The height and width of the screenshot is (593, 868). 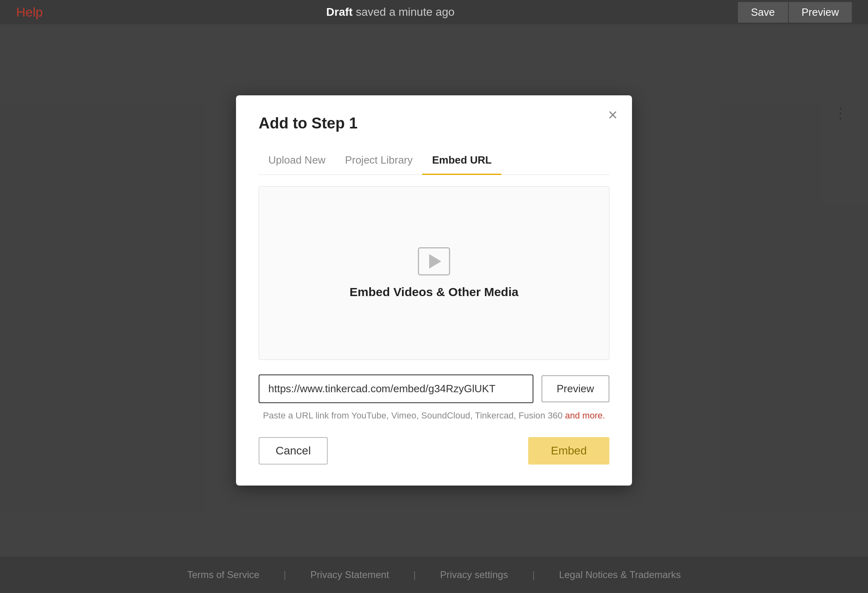 I want to click on media-preview-area: Embed Videos & Other Media, so click(x=434, y=273).